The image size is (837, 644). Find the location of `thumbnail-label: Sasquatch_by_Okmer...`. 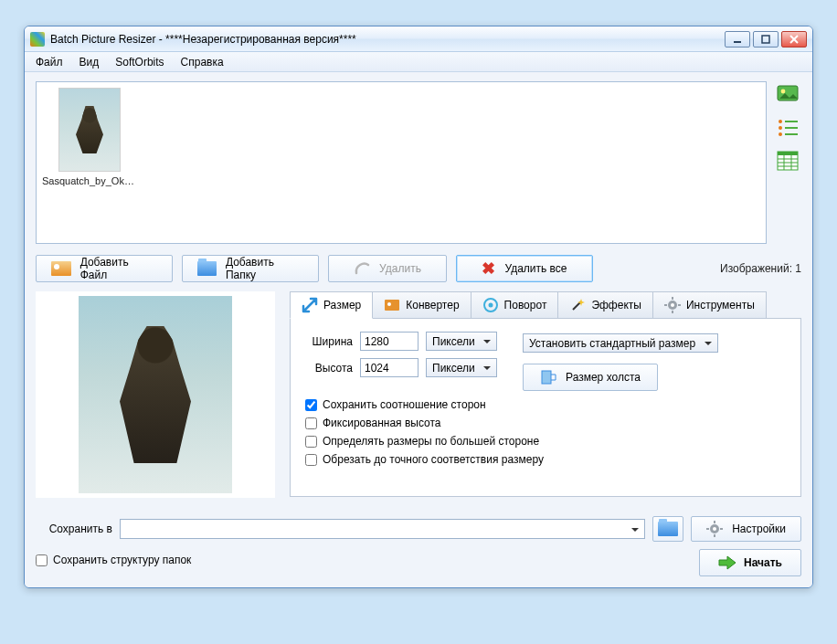

thumbnail-label: Sasquatch_by_Okmer... is located at coordinates (90, 181).